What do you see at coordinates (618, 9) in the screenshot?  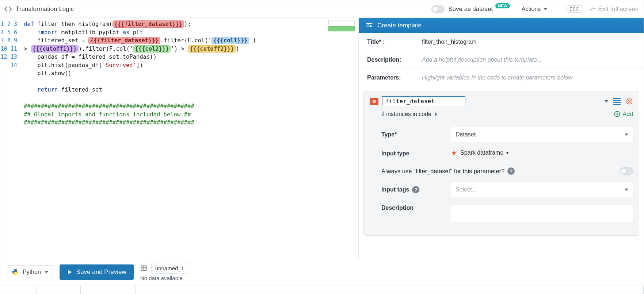 I see `exit-fullscreen-label: Exit full screen` at bounding box center [618, 9].